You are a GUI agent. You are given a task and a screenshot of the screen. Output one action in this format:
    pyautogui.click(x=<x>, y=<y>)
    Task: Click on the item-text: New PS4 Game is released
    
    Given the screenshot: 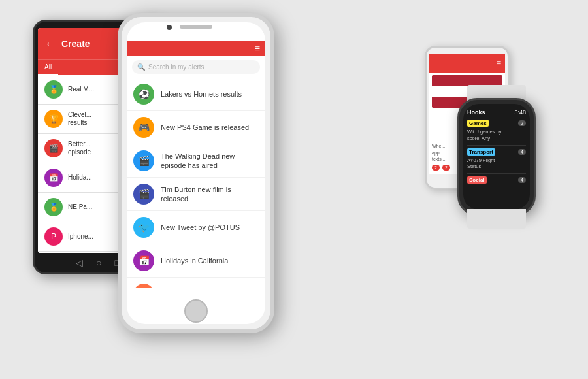 What is the action you would take?
    pyautogui.click(x=205, y=127)
    